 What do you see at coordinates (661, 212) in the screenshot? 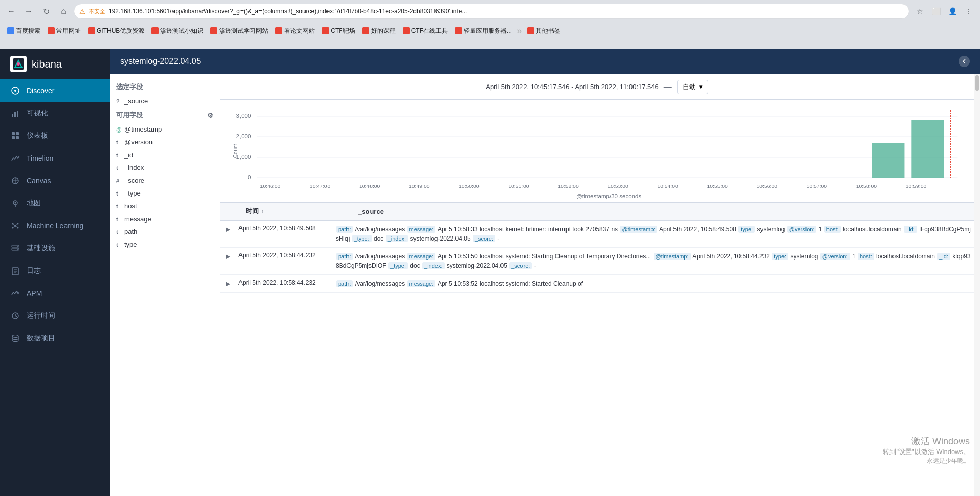
I see `source-column-header: _source` at bounding box center [661, 212].